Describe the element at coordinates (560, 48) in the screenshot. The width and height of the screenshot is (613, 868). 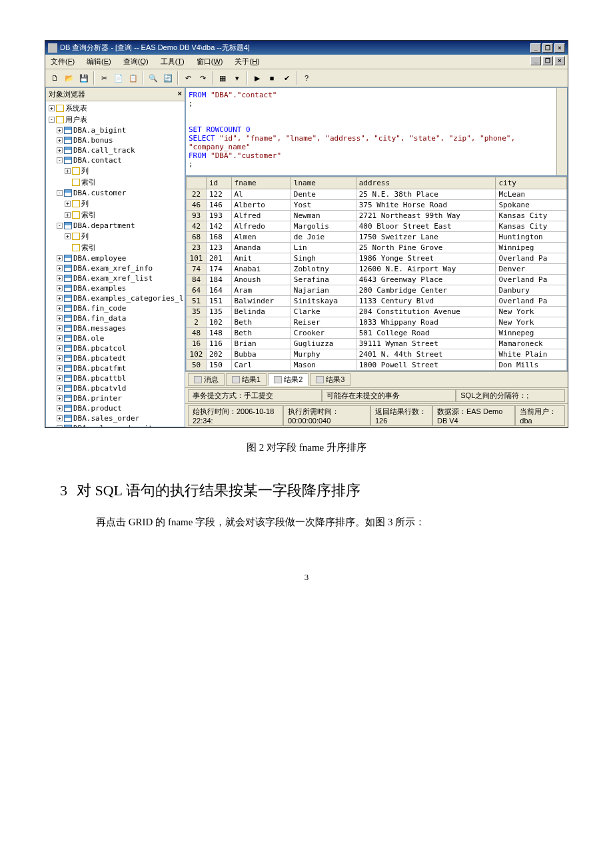
I see `close-button: ×` at that location.